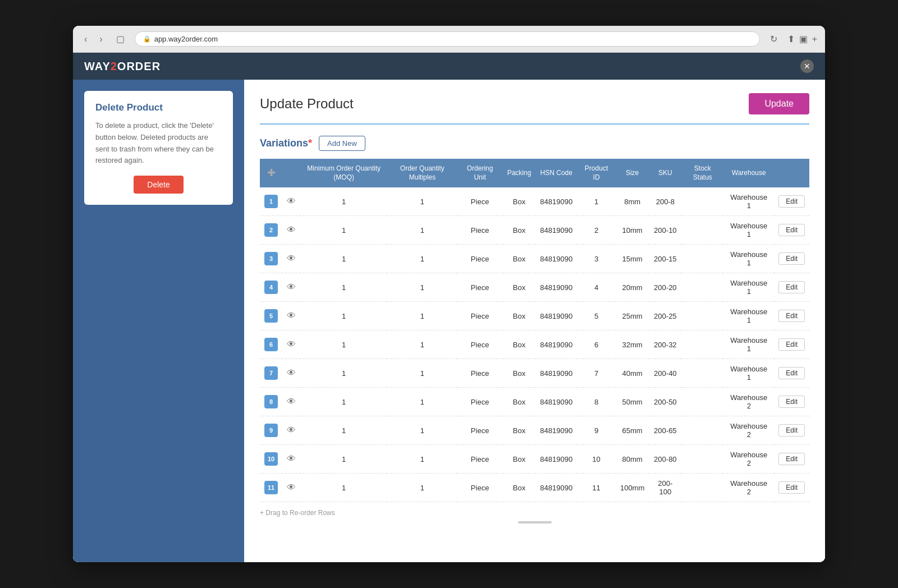  What do you see at coordinates (534, 144) in the screenshot?
I see `variations-header: Variations* Add New` at bounding box center [534, 144].